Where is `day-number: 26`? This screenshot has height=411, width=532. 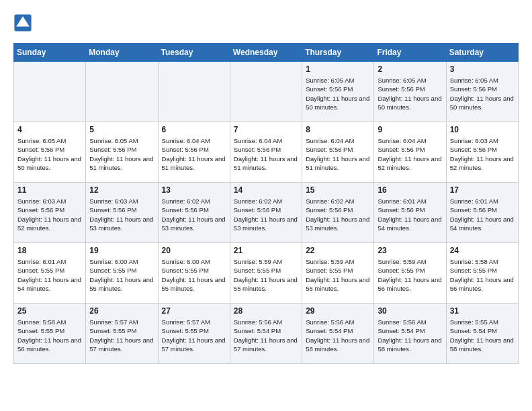 day-number: 26 is located at coordinates (122, 311).